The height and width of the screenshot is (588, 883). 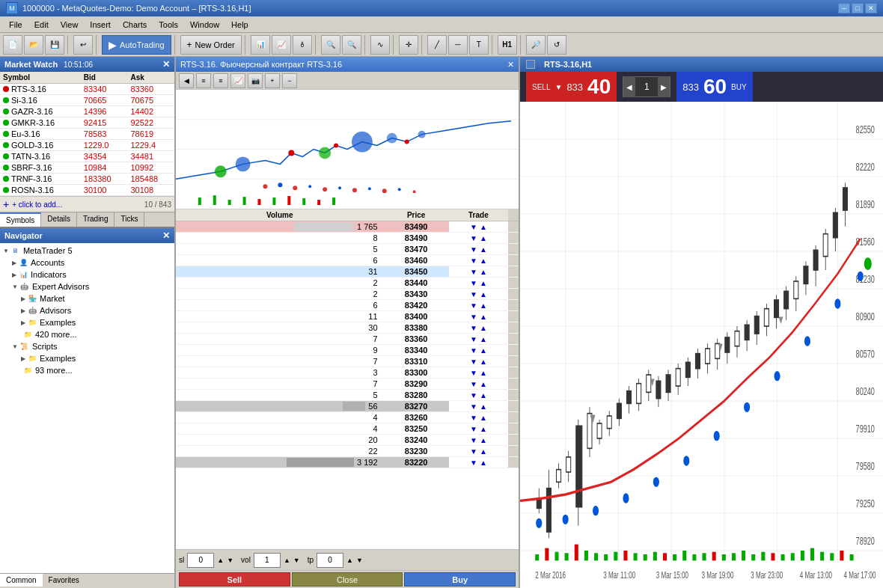 What do you see at coordinates (87, 298) in the screenshot?
I see `nav-item-market: ▶ 🏪 Market` at bounding box center [87, 298].